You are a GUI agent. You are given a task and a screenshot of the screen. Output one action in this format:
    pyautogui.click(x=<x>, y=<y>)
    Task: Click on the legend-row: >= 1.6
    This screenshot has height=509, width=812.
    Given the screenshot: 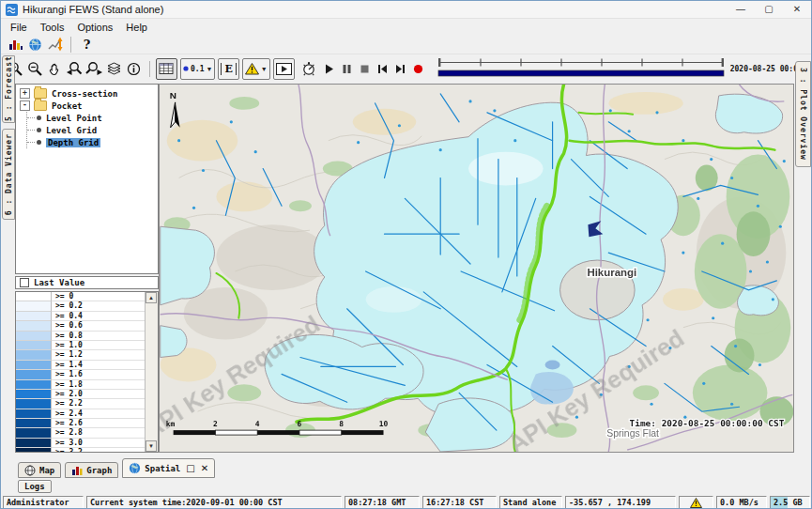 What is the action you would take?
    pyautogui.click(x=81, y=375)
    